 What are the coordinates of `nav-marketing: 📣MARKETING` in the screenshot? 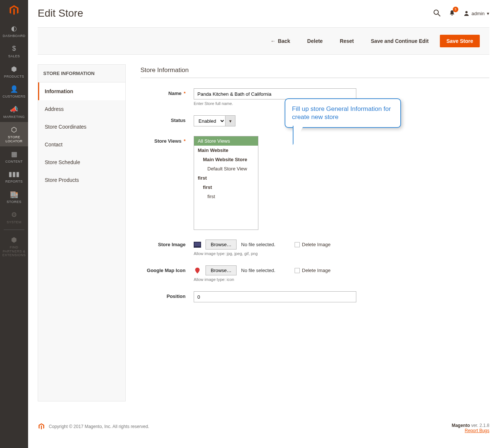 It's located at (14, 112).